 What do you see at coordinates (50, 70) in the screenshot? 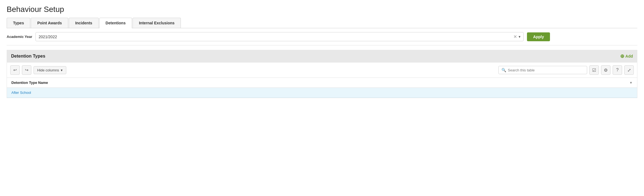
I see `hide-columns-button: Hide columns ▾` at bounding box center [50, 70].